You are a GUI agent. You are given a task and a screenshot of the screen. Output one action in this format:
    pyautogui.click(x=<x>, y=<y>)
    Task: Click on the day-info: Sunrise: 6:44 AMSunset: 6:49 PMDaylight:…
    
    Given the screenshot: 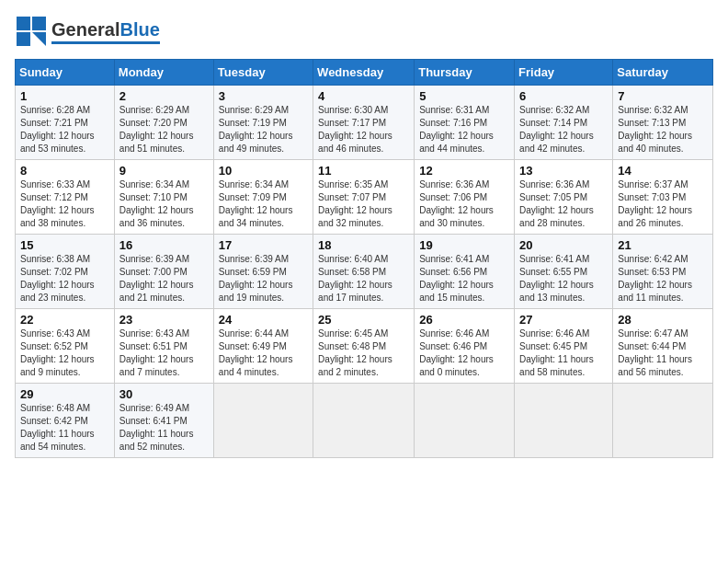 What is the action you would take?
    pyautogui.click(x=263, y=353)
    